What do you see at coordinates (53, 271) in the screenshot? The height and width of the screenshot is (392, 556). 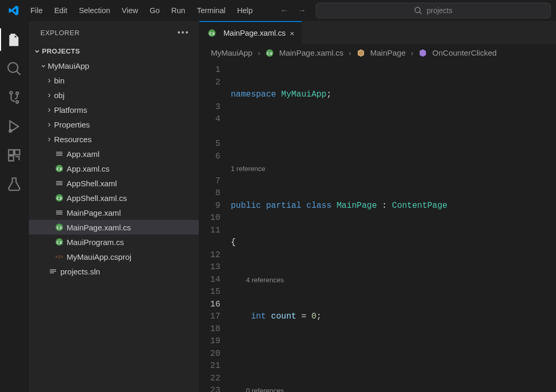 I see `sln-file-icon` at bounding box center [53, 271].